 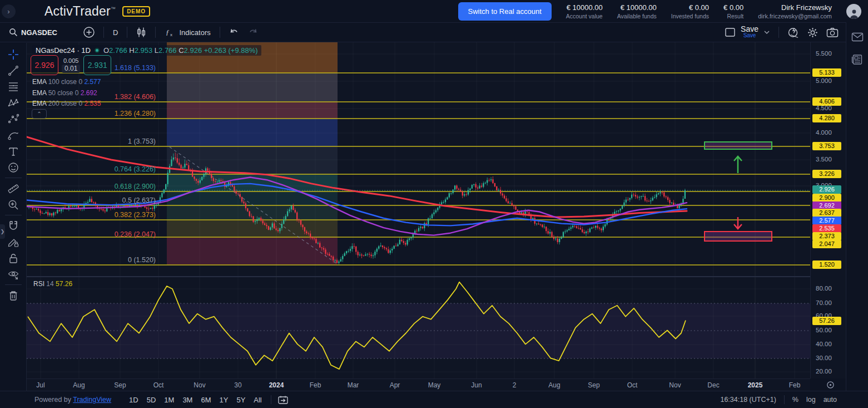 What do you see at coordinates (80, 11) in the screenshot?
I see `app-logo: ActivTrader™` at bounding box center [80, 11].